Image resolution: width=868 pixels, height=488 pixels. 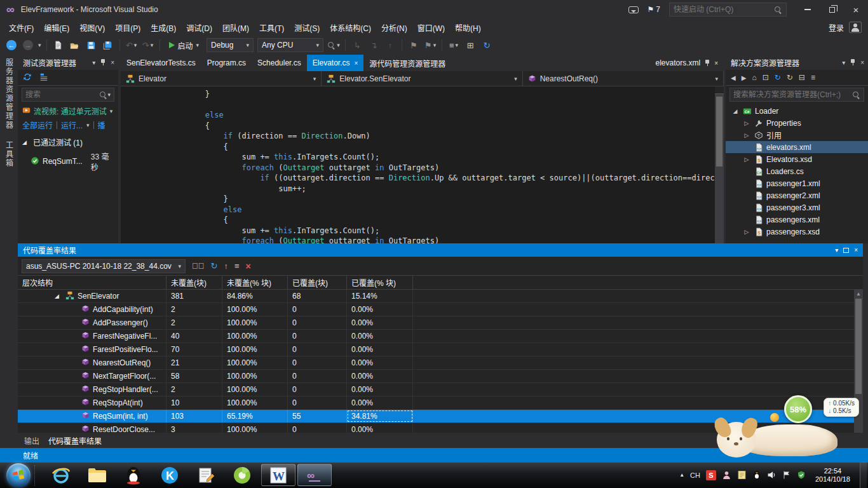 I want to click on menu-item-编辑E: 编辑(E), so click(x=57, y=28).